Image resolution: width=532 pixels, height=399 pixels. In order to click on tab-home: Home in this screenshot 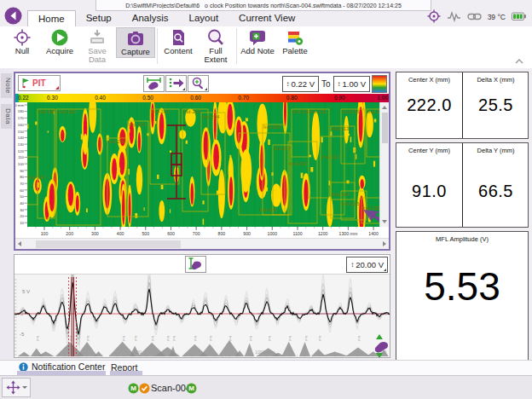, I will do `click(51, 19)`.